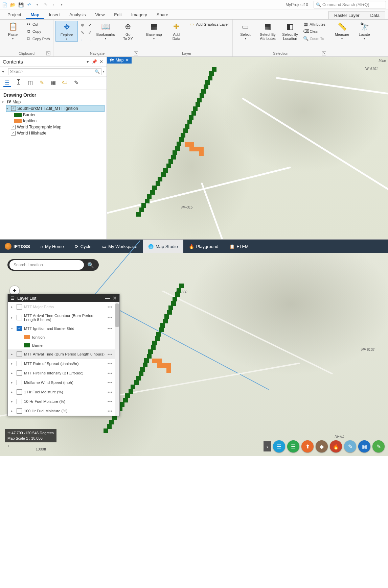  I want to click on zoom-to-selection-button: 🔍Zoom To, so click(314, 39).